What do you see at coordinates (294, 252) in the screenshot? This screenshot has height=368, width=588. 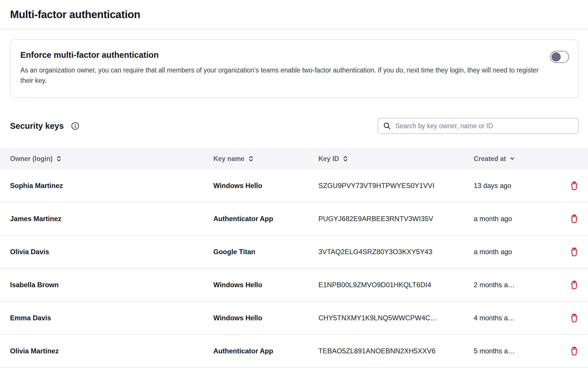 I see `table-row: Olivia Davis Google Titan 3VTAQ2ELG4SRZ8…` at bounding box center [294, 252].